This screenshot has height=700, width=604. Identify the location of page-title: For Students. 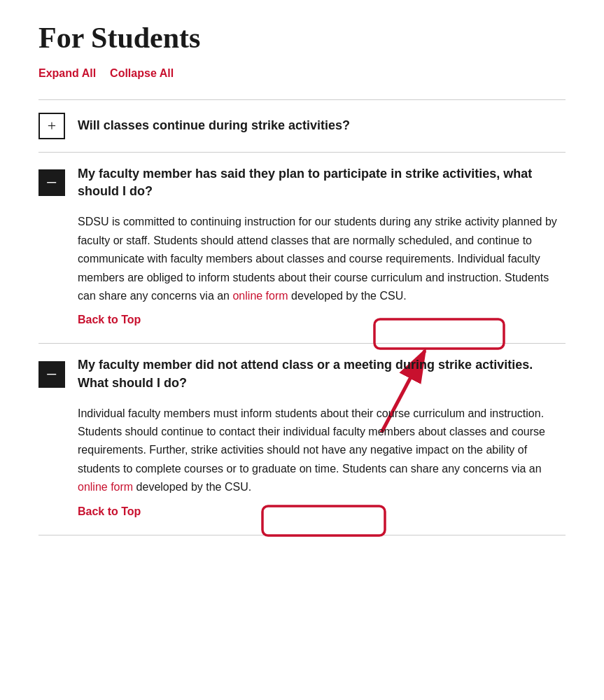
(302, 38).